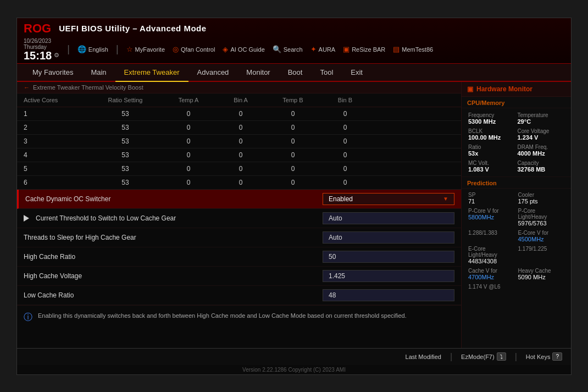 This screenshot has height=392, width=588. Describe the element at coordinates (225, 49) in the screenshot. I see `ai-icon: ◈` at that location.